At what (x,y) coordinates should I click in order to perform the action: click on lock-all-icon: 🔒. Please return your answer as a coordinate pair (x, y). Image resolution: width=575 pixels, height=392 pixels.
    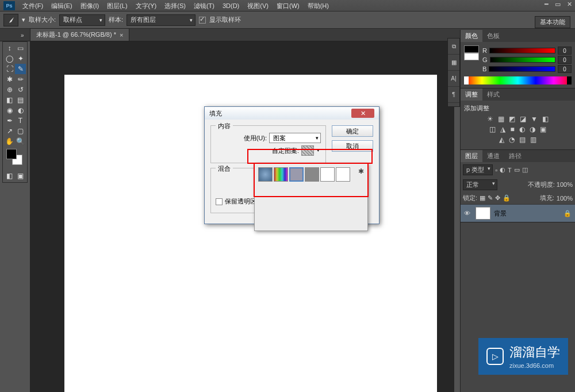
    Looking at the image, I should click on (507, 198).